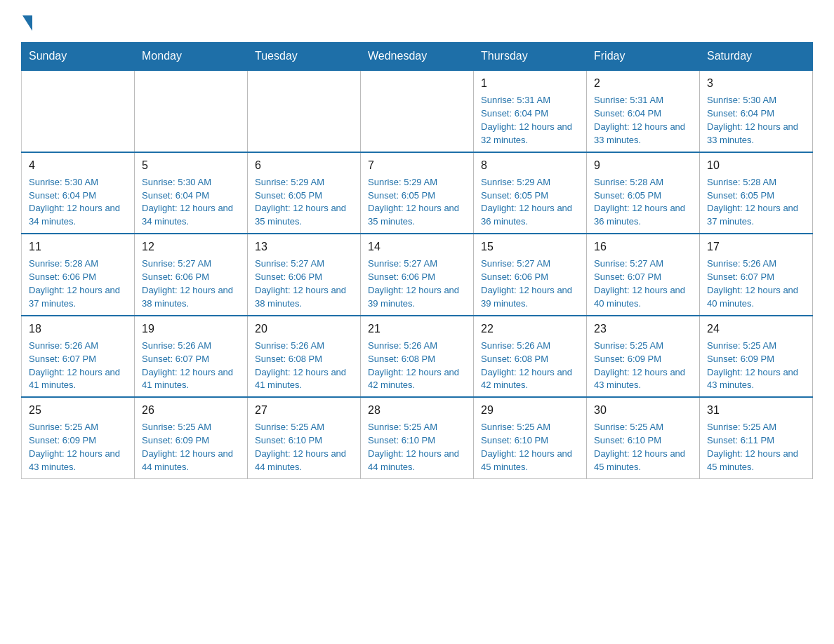 This screenshot has height=644, width=834. I want to click on logo, so click(27, 22).